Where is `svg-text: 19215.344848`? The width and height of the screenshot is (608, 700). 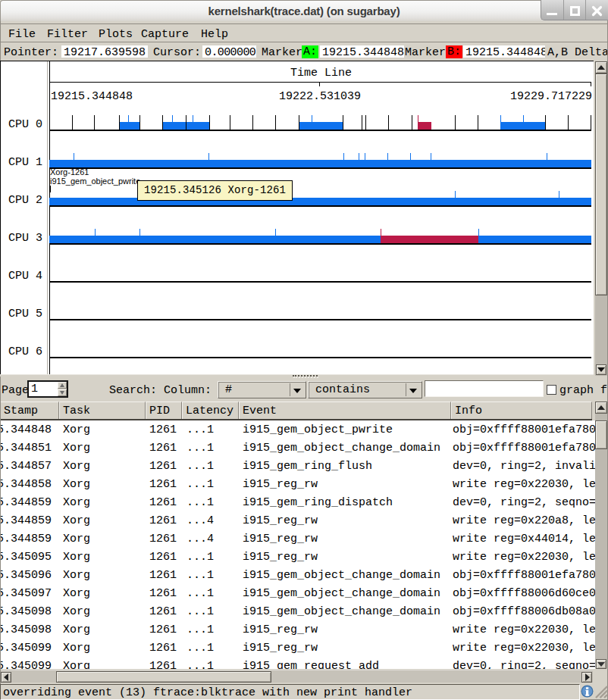 svg-text: 19215.344848 is located at coordinates (92, 97).